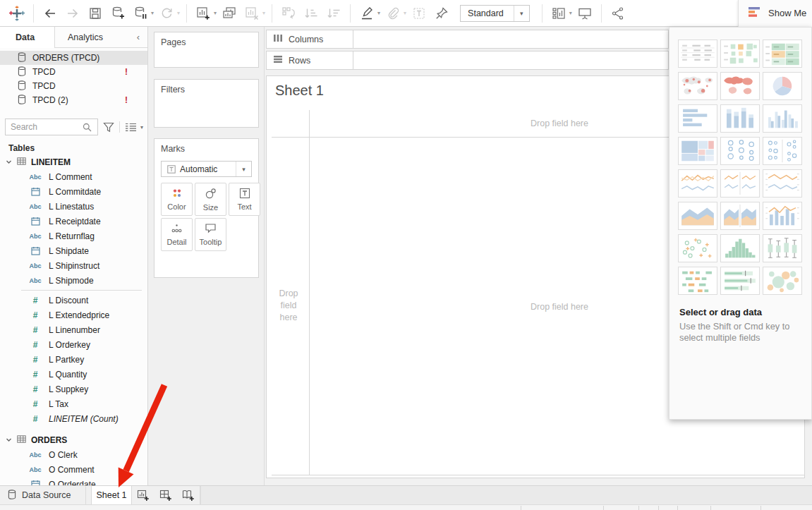 The width and height of the screenshot is (812, 510). What do you see at coordinates (393, 13) in the screenshot?
I see `group-members-icon` at bounding box center [393, 13].